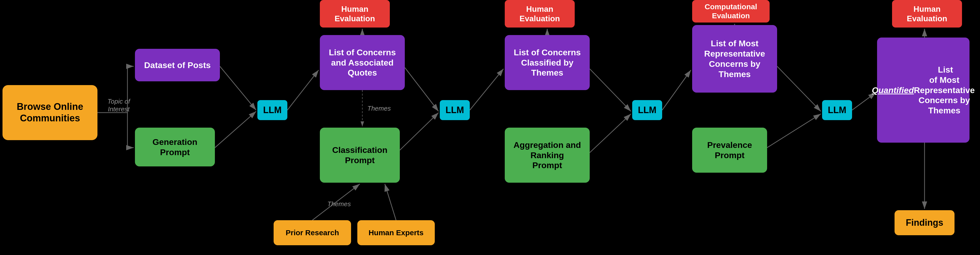  I want to click on human-eval3-node: HumanEvaluation, so click(927, 14).